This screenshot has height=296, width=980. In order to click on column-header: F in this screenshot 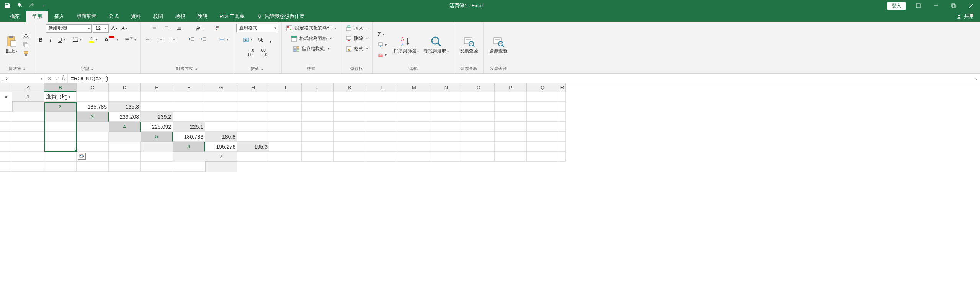, I will do `click(189, 88)`.